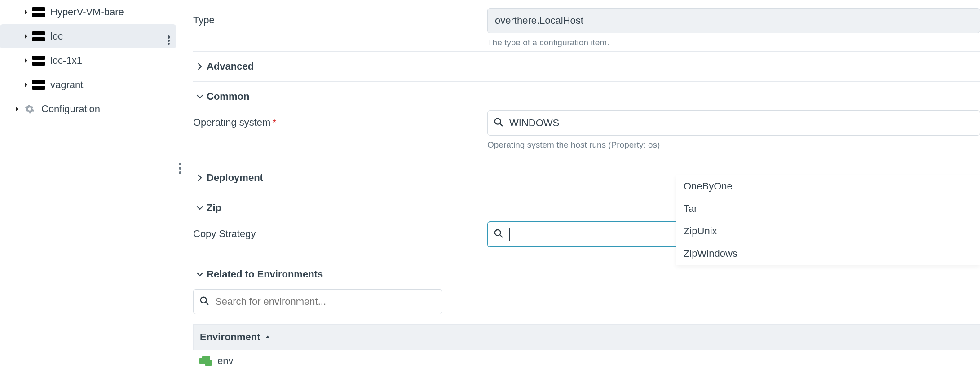  Describe the element at coordinates (828, 254) in the screenshot. I see `dropdown-option-zipwindows: ZipWindows` at that location.